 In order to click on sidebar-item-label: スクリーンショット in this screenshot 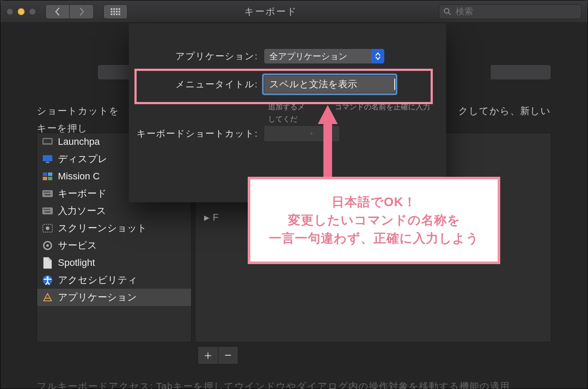, I will do `click(102, 228)`.